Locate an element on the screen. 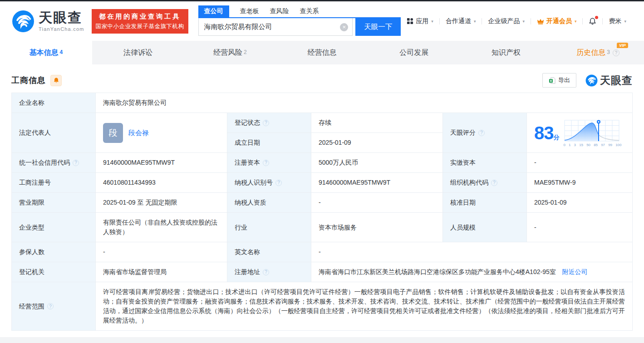 Image resolution: width=644 pixels, height=343 pixels. field-label: 天眼评分? is located at coordinates (485, 133).